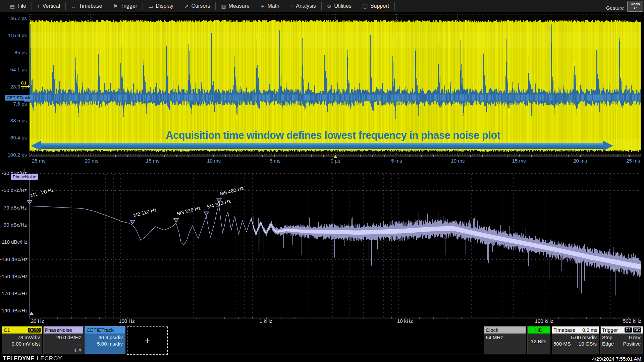  Describe the element at coordinates (608, 146) in the screenshot. I see `arrowhead-right` at that location.